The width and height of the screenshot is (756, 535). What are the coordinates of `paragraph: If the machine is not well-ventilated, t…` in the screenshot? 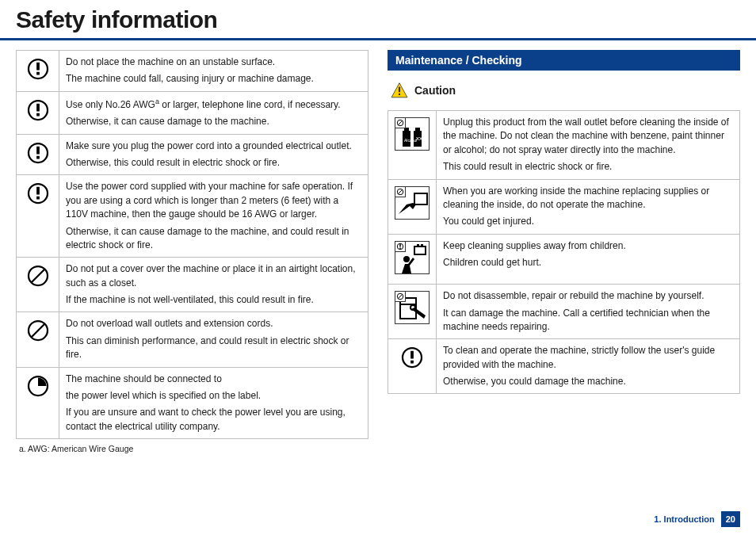 It's located at (214, 300).